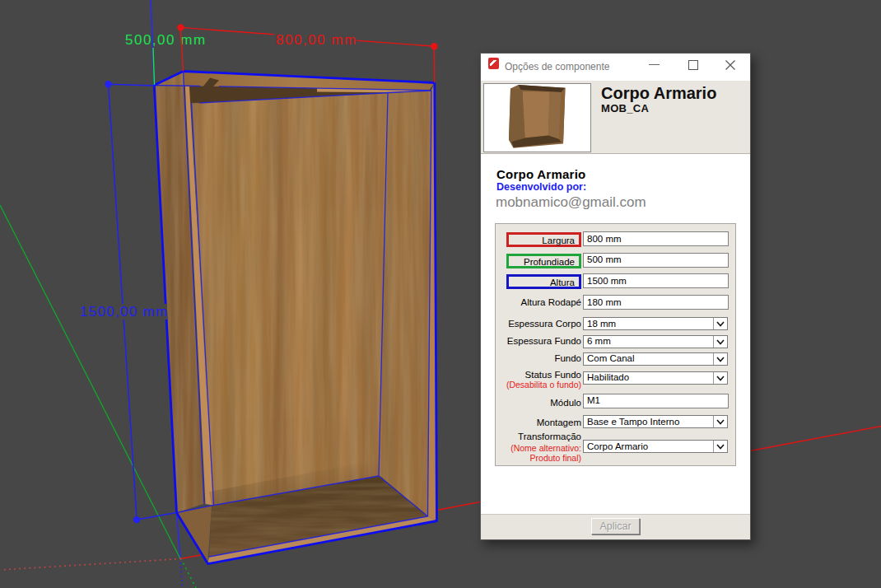  Describe the element at coordinates (124, 311) in the screenshot. I see `svg-text: 1500,00 mm` at that location.